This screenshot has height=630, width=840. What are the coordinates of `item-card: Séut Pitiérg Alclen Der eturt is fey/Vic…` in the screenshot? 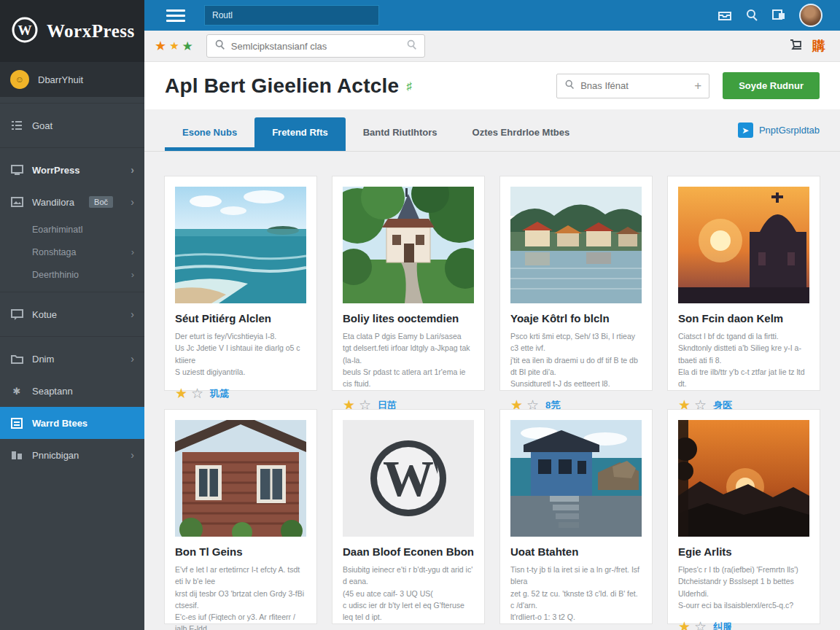 It's located at (241, 283).